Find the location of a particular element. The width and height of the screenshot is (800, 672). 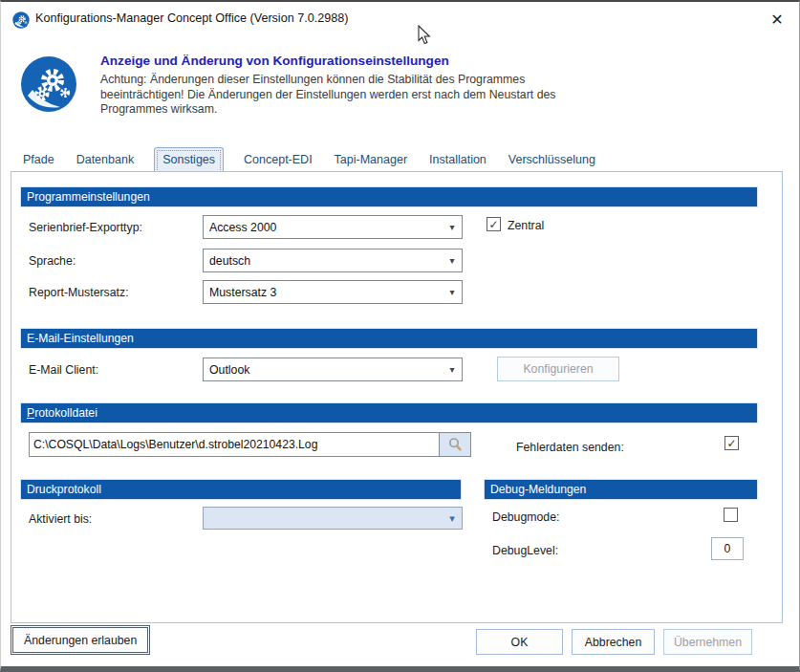

tab-datenbank: Datenbank is located at coordinates (105, 161).